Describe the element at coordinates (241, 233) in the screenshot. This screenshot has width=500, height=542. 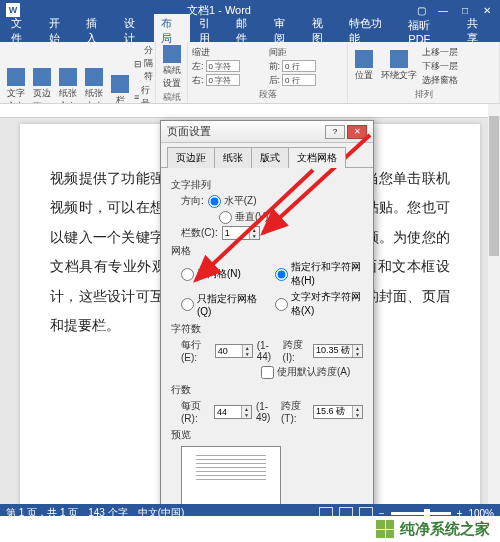
I see `columns-spinner: ▲▼` at that location.